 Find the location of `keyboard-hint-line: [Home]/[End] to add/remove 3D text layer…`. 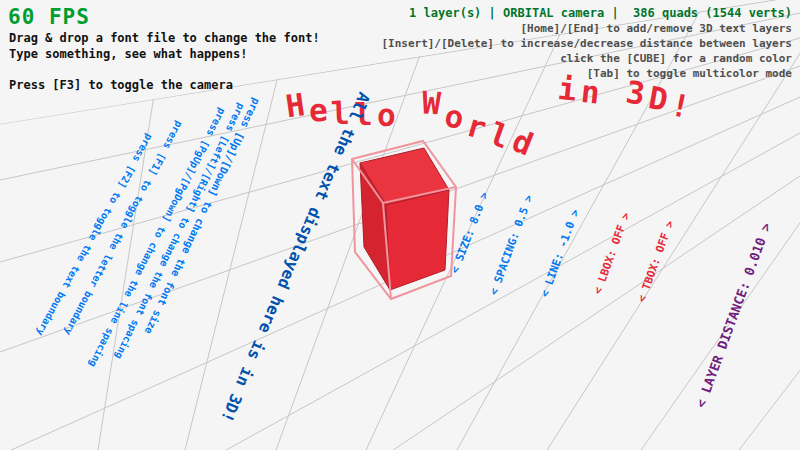

keyboard-hint-line: [Home]/[End] to add/remove 3D text layer… is located at coordinates (586, 28).